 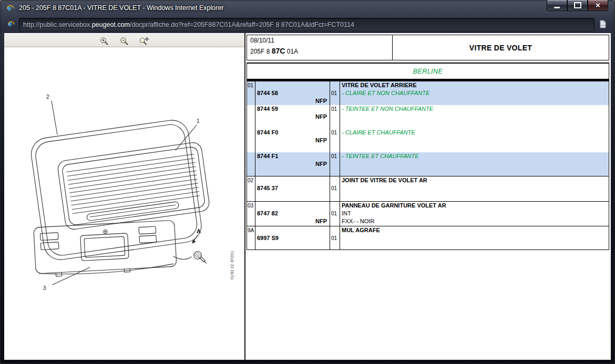 What do you see at coordinates (293, 93) in the screenshot?
I see `part-ref: 8744 58` at bounding box center [293, 93].